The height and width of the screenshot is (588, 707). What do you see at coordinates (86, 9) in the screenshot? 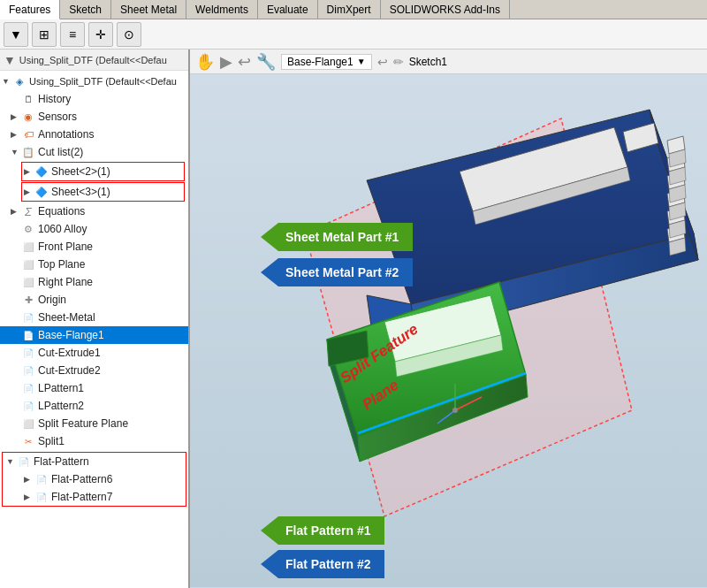
I see `tab-sketch: Sketch` at bounding box center [86, 9].